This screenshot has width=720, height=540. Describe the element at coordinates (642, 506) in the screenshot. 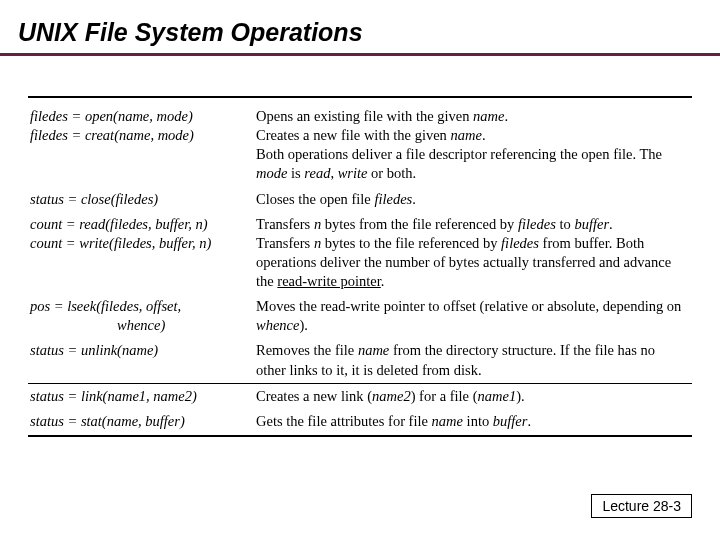

I see `slide-number: Lecture 28-3` at that location.